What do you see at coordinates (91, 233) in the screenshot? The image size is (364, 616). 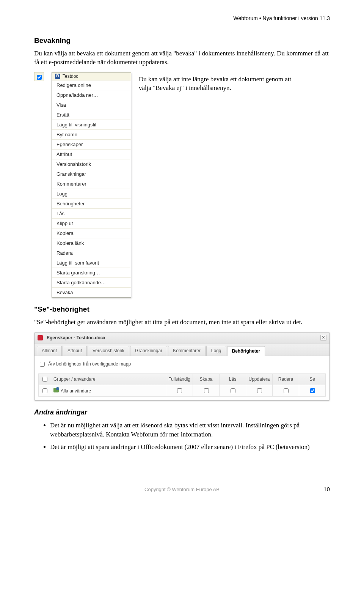 I see `context-menu-item: Kopiera` at bounding box center [91, 233].